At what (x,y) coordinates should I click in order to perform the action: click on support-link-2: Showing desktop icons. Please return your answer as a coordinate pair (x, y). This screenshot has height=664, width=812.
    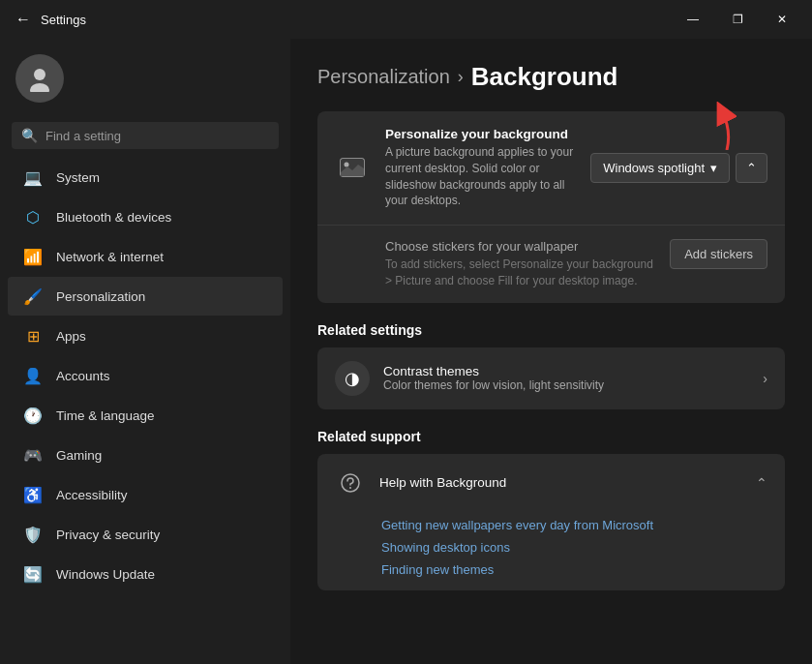
    Looking at the image, I should click on (575, 548).